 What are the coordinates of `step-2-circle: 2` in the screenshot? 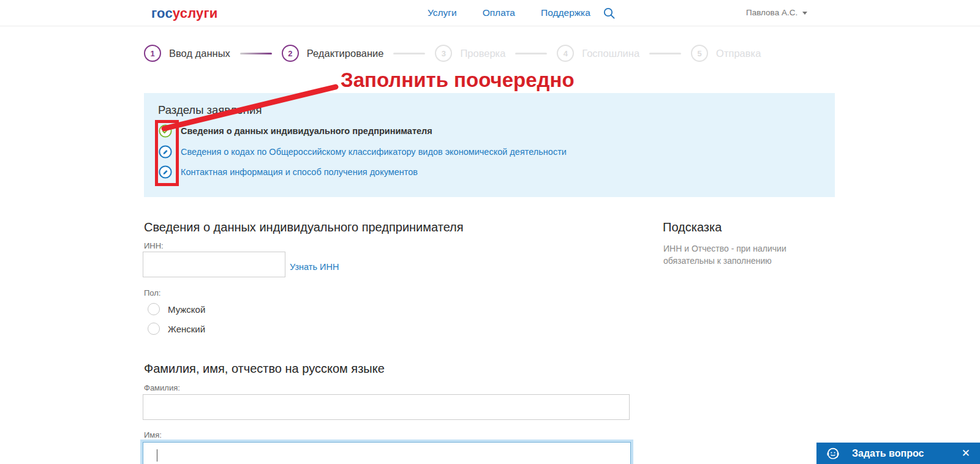 It's located at (290, 53).